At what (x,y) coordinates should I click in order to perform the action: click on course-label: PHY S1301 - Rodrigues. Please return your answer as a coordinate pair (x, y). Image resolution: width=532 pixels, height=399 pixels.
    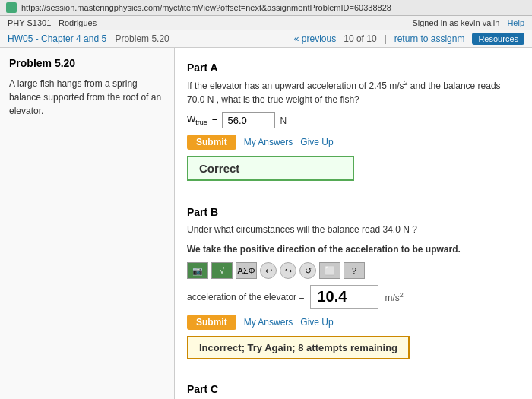
    Looking at the image, I should click on (52, 23).